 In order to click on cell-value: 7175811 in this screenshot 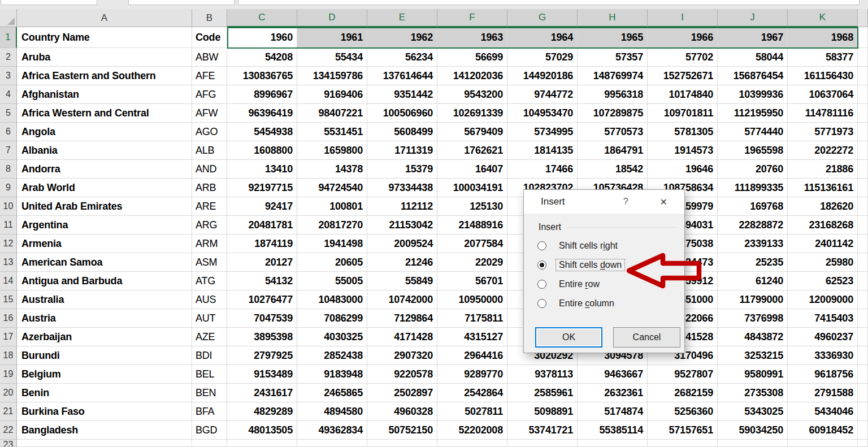, I will do `click(472, 319)`.